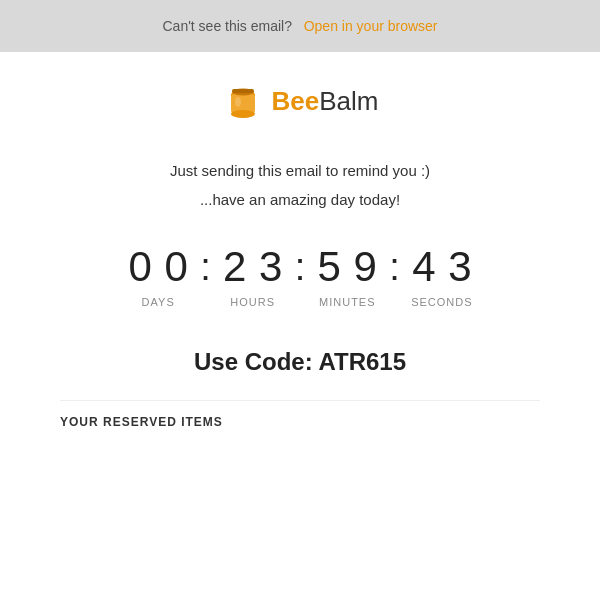  Describe the element at coordinates (348, 101) in the screenshot. I see `logo-balm: Balm` at that location.